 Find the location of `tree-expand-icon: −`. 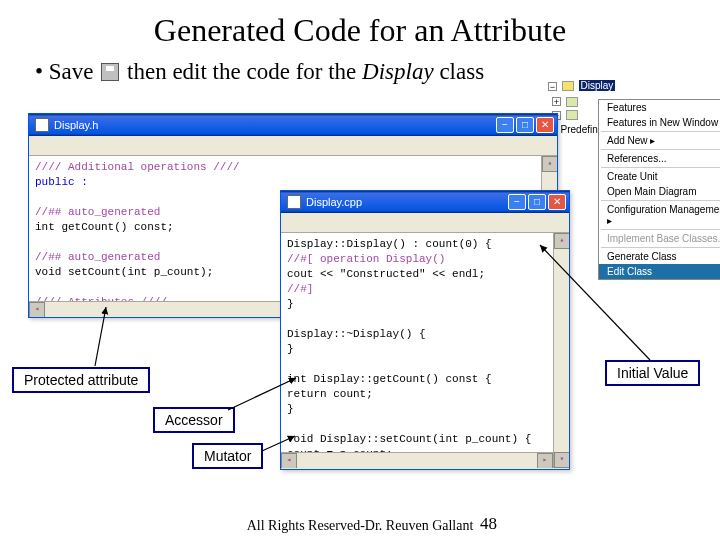

tree-expand-icon: − is located at coordinates (552, 86).